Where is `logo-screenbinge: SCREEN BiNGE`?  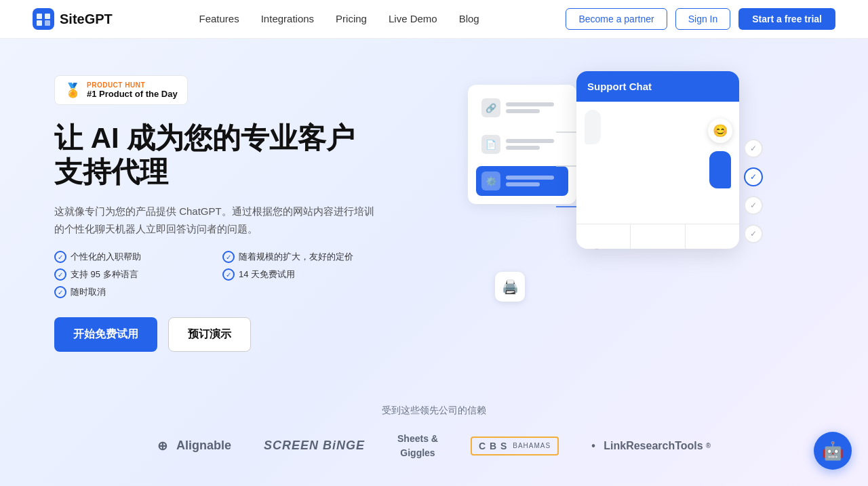 logo-screenbinge: SCREEN BiNGE is located at coordinates (315, 446).